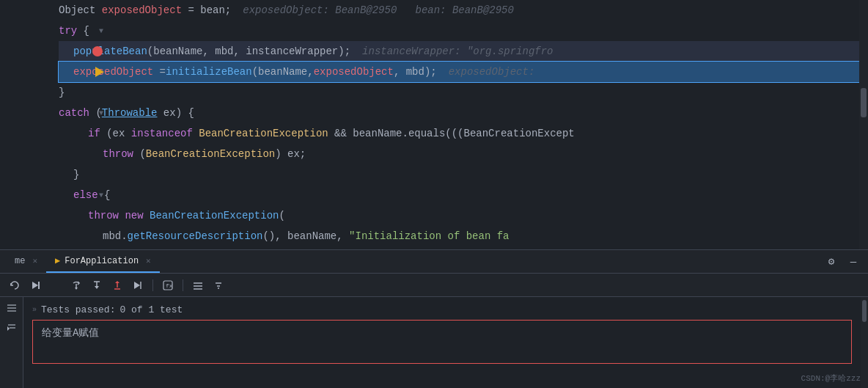 The width and height of the screenshot is (868, 388). What do you see at coordinates (209, 72) in the screenshot?
I see `code-fn-initialize: initializeBean` at bounding box center [209, 72].